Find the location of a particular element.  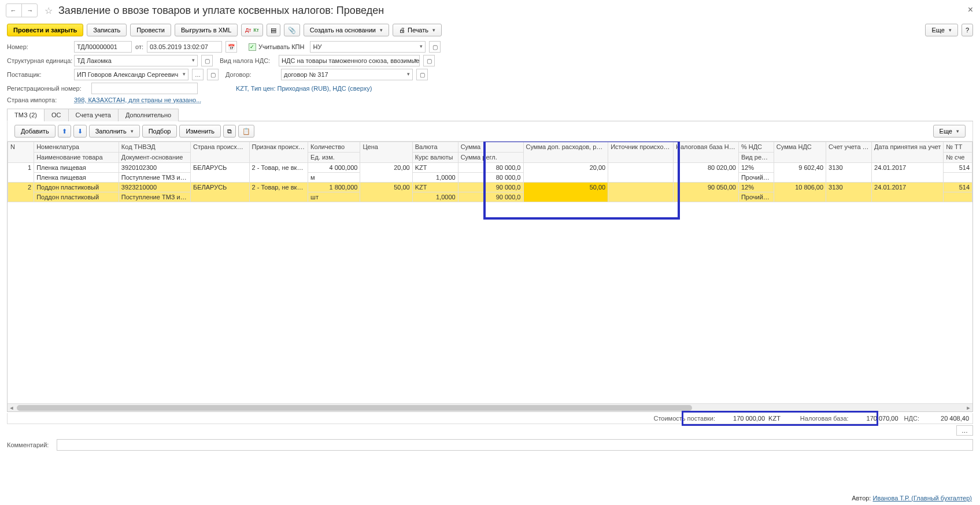

hdr-rate: Курс валюты is located at coordinates (435, 158).